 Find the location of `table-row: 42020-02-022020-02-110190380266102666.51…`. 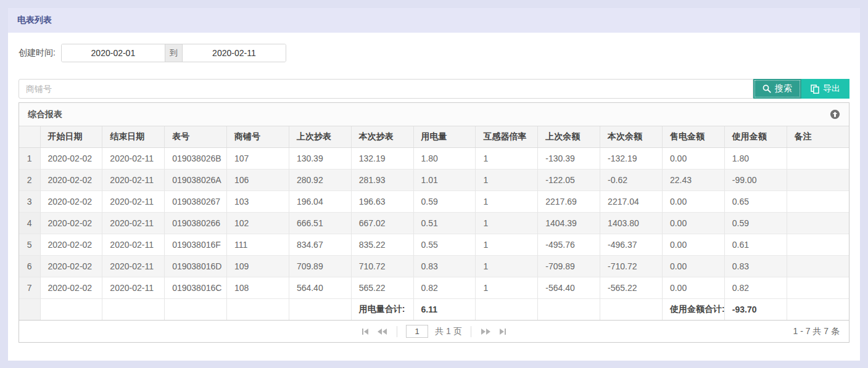

table-row: 42020-02-022020-02-110190380266102666.51… is located at coordinates (434, 223).